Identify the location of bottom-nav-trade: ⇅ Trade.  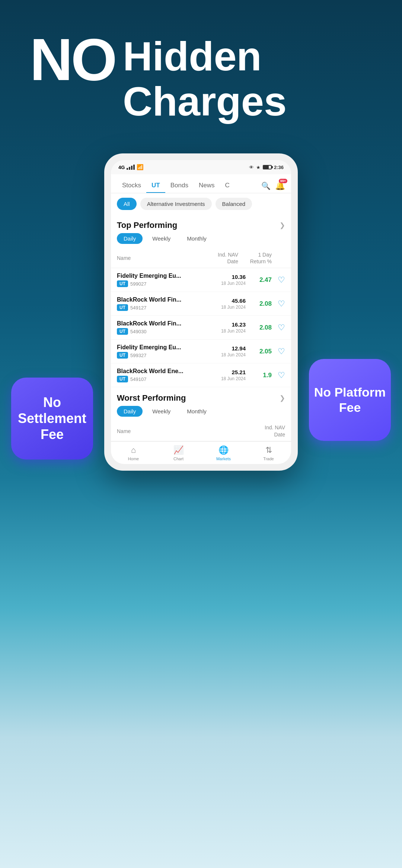
(269, 453).